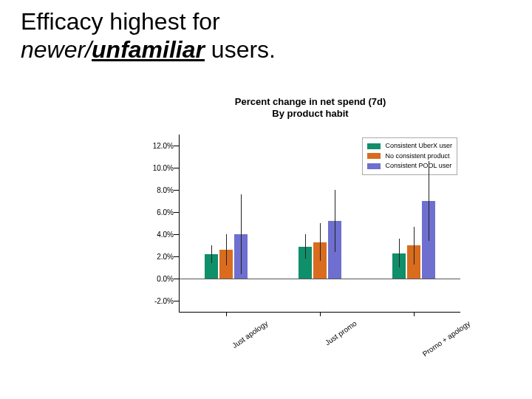 This screenshot has width=532, height=399. Describe the element at coordinates (240, 50) in the screenshot. I see `headline-suffix: users.` at that location.